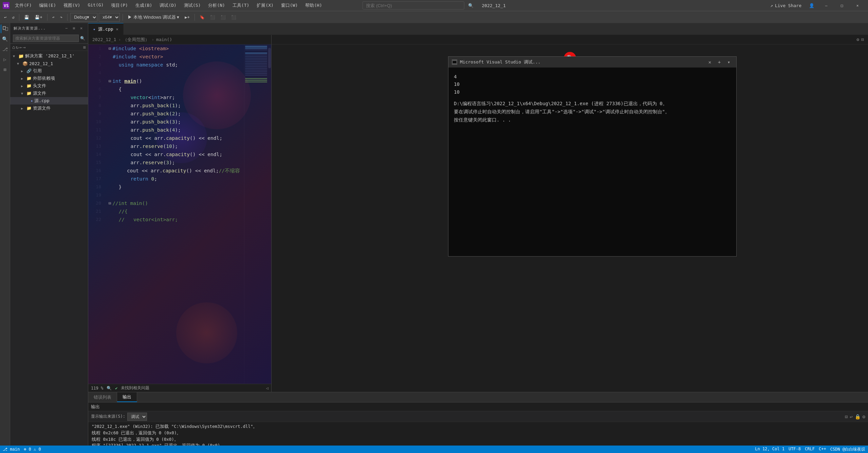  What do you see at coordinates (213, 17) in the screenshot?
I see `toolbar-btn-b2: ⬛` at bounding box center [213, 17].